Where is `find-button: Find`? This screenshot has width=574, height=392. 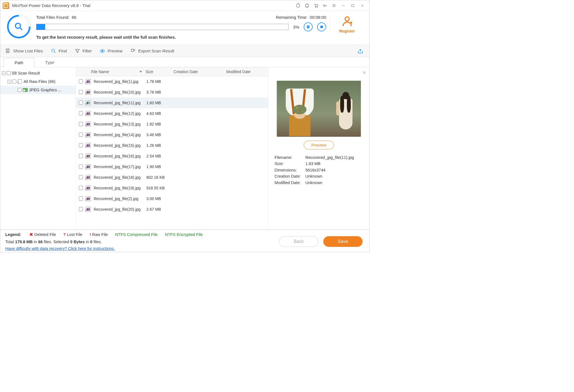 find-button: Find is located at coordinates (59, 51).